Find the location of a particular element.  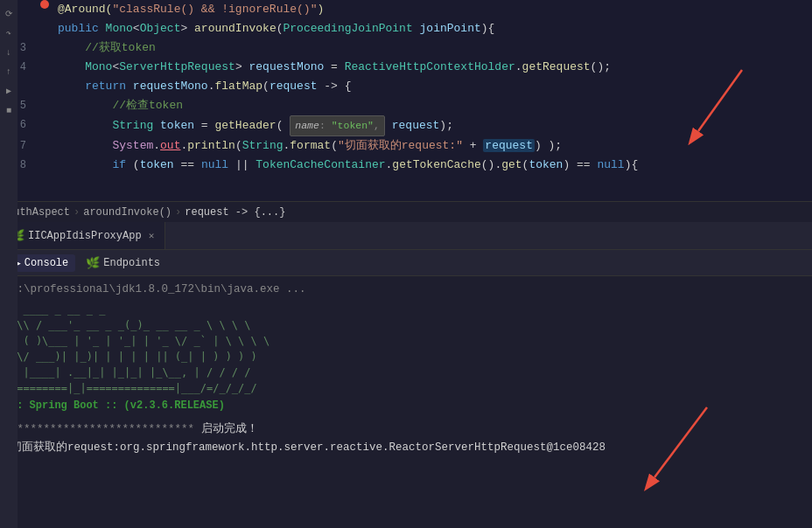

breadcrumb-method: aroundInvoke() is located at coordinates (128, 212).